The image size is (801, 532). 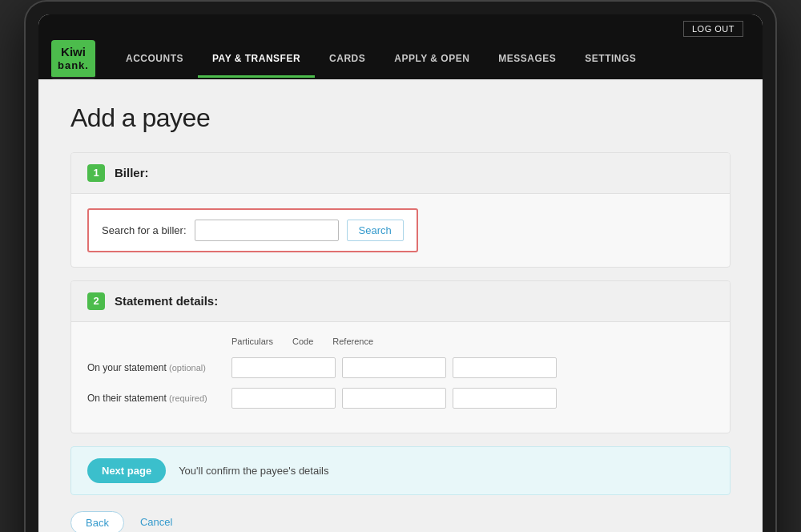 I want to click on their-statement-fields, so click(x=394, y=398).